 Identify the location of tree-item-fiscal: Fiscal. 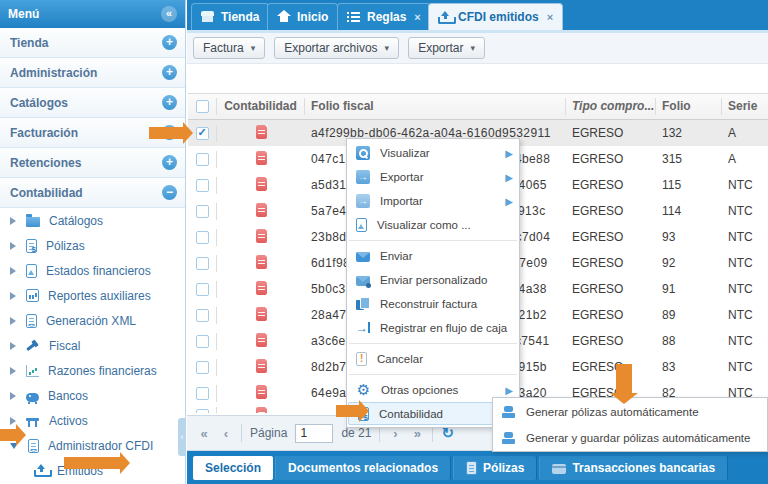
(92, 346).